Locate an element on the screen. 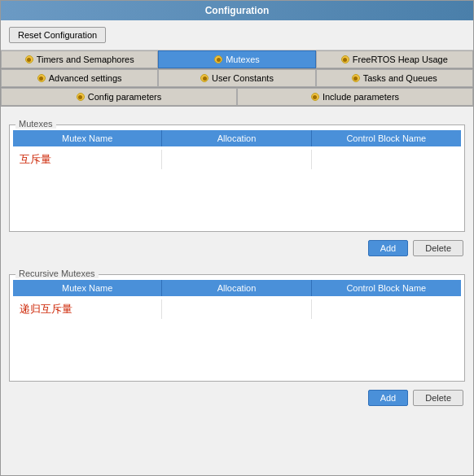 This screenshot has width=474, height=476. tab-dot-advanced is located at coordinates (42, 78).